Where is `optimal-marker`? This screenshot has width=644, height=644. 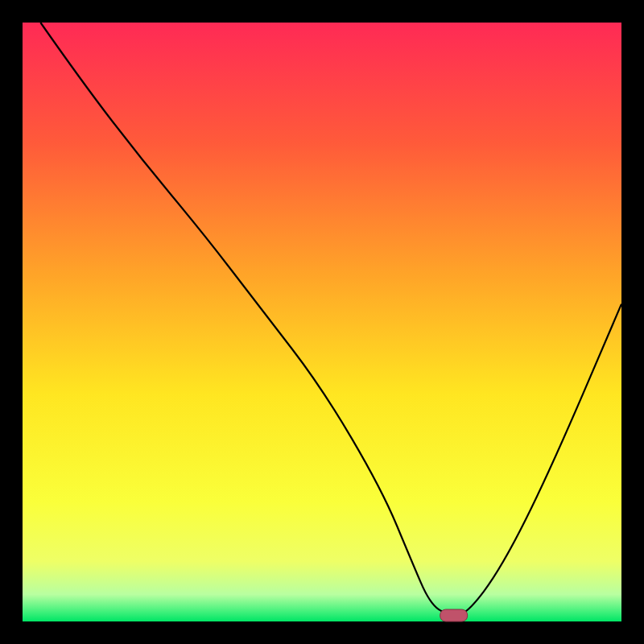
optimal-marker is located at coordinates (454, 615).